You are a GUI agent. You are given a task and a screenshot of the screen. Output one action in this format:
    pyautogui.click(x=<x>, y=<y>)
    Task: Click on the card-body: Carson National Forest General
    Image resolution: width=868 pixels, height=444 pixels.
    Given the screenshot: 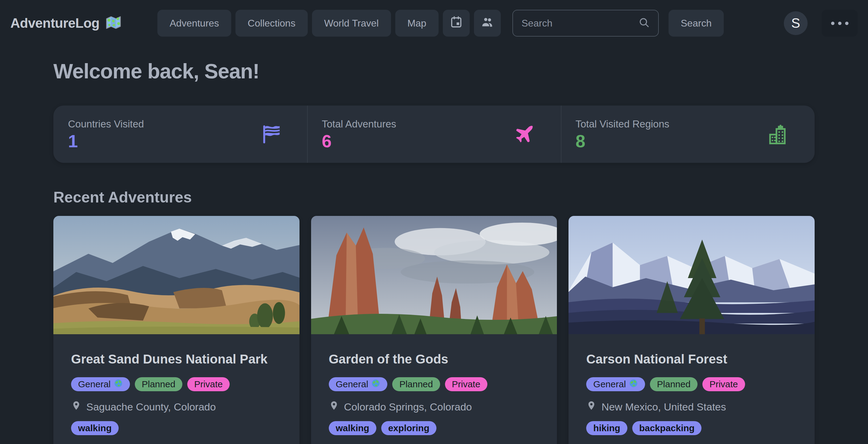 What is the action you would take?
    pyautogui.click(x=691, y=389)
    